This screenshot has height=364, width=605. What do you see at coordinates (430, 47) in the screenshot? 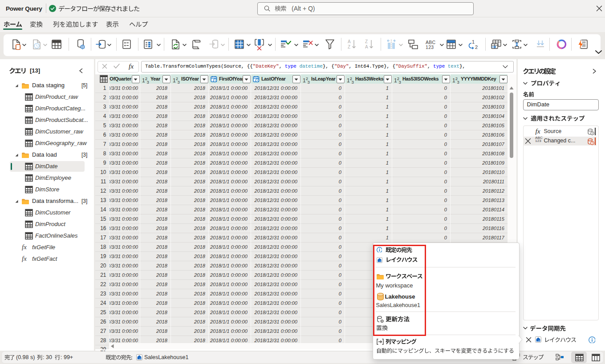
I see `svg-text: 123` at bounding box center [430, 47].